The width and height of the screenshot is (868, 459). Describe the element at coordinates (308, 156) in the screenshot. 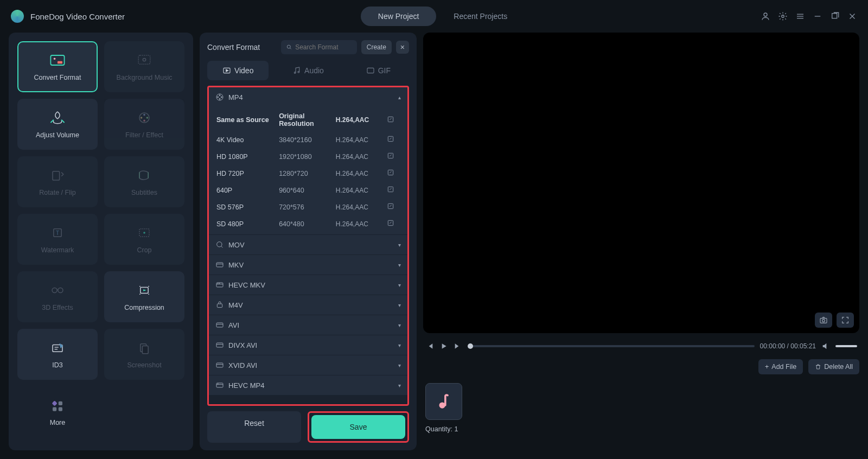

I see `format-row: HD 1080P1920*1080H.264,AAC` at that location.